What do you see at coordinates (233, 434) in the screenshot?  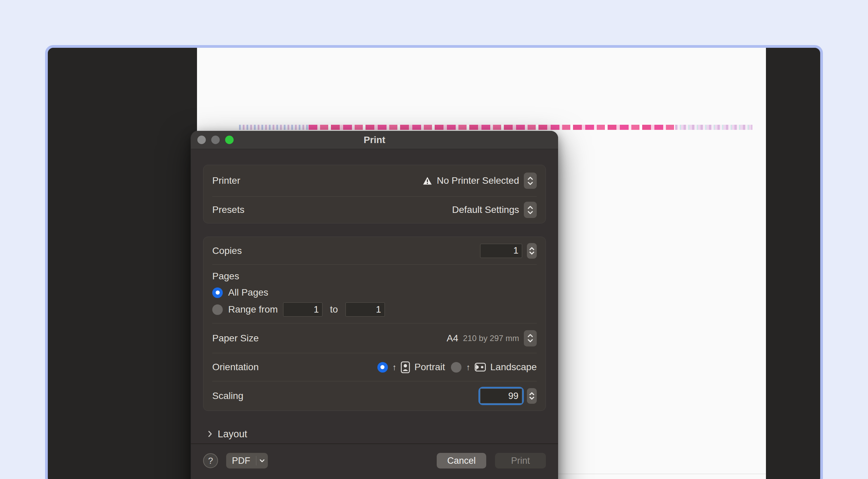 I see `layout-label: Layout` at bounding box center [233, 434].